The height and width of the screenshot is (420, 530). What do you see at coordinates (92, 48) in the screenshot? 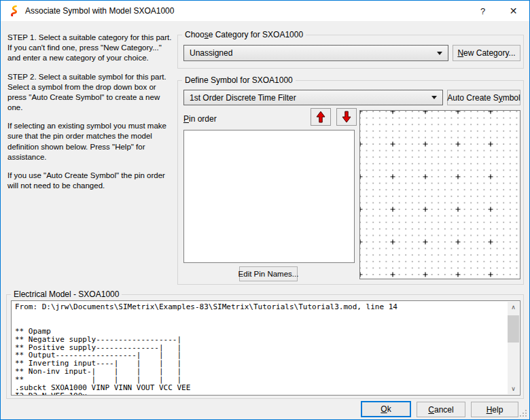
I see `instruction-step1: STEP 1. Select a suitable category for t…` at bounding box center [92, 48].